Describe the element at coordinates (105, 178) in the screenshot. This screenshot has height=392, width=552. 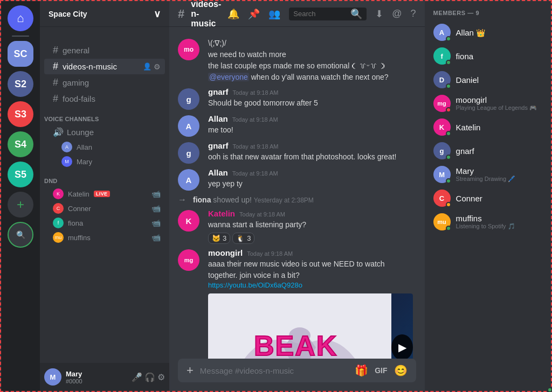
I see `dnd-header: DnD` at that location.